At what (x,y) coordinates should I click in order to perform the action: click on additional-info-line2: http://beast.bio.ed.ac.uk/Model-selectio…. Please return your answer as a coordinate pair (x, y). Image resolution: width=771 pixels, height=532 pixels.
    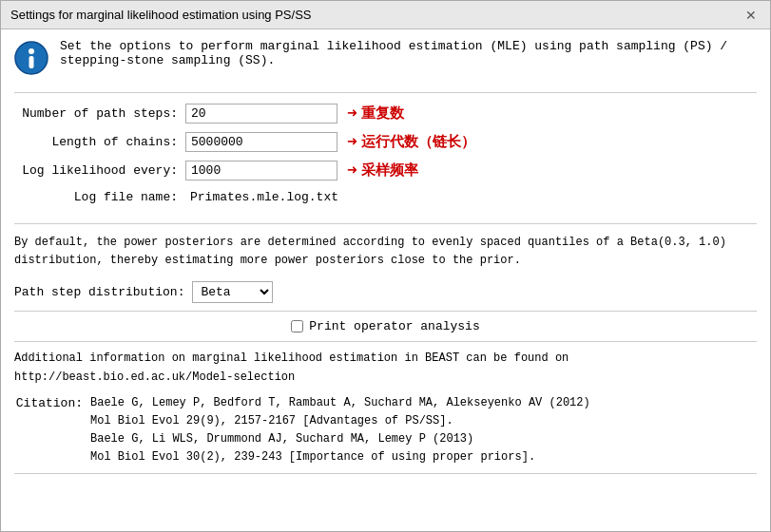
    Looking at the image, I should click on (386, 378).